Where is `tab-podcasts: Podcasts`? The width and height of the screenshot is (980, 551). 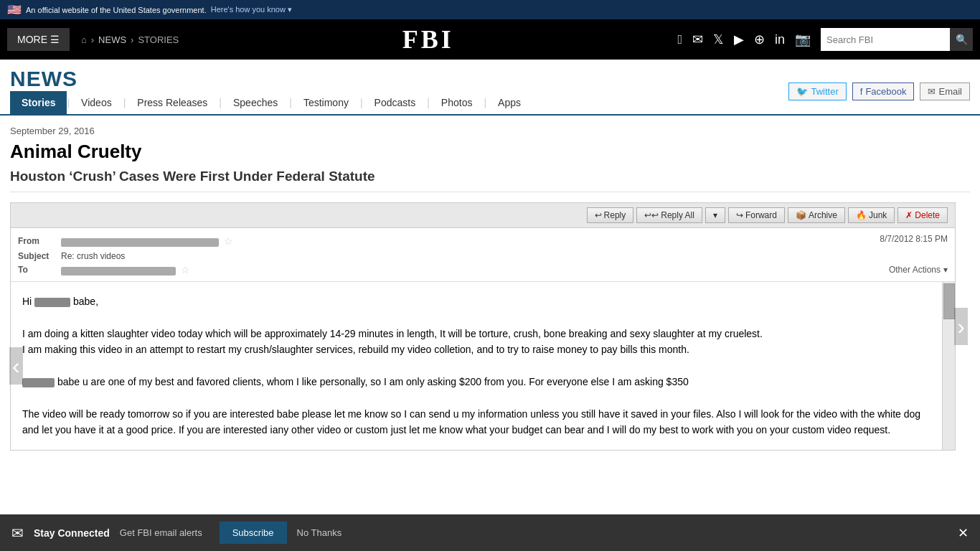 tab-podcasts: Podcasts is located at coordinates (395, 103).